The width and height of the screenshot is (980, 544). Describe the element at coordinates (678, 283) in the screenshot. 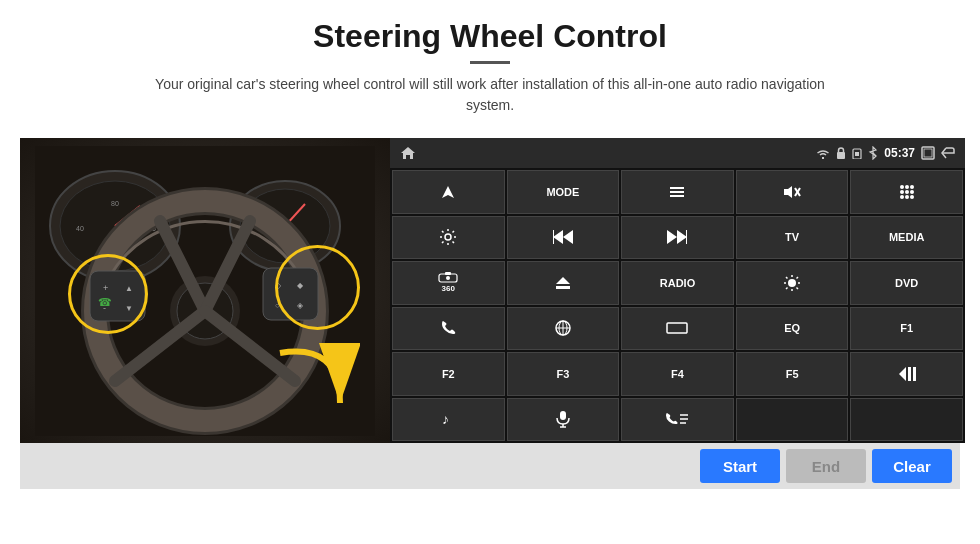

I see `btn-radio: RADIO` at that location.